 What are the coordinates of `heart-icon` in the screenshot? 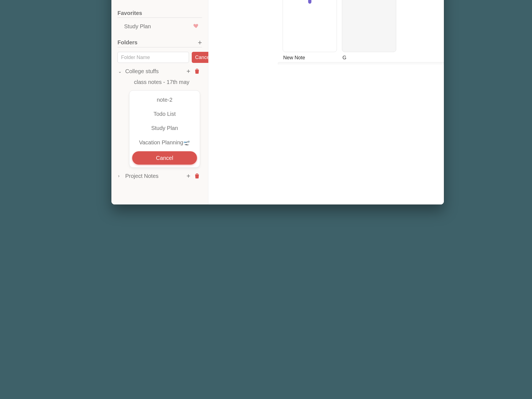 It's located at (196, 26).